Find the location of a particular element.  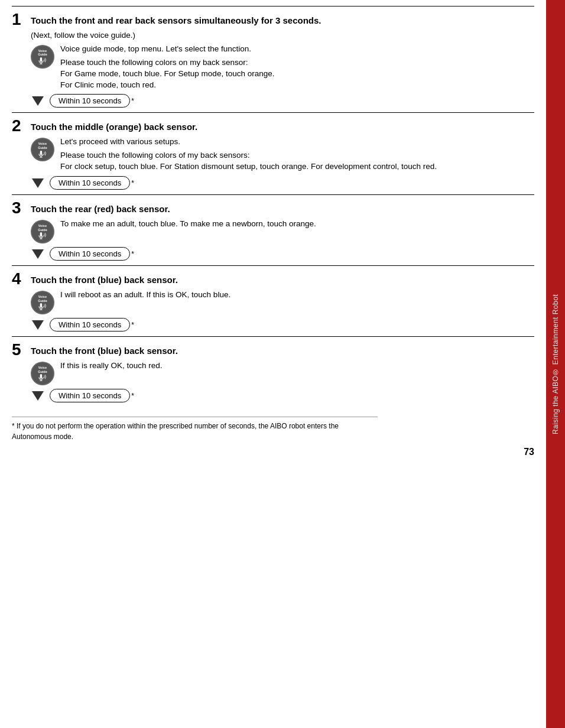

within-badge-2: Within 10 seconds is located at coordinates (90, 183).